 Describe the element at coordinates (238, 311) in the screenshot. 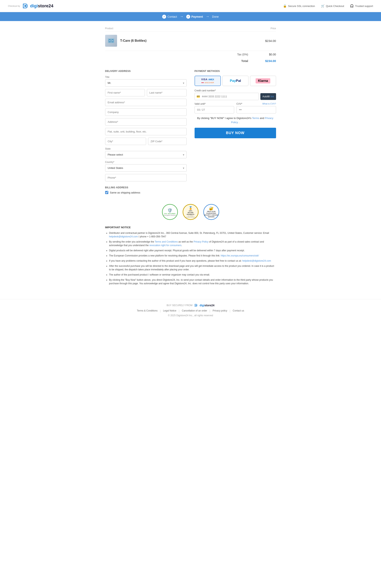

I see `footer-contact-link: Contact us` at that location.